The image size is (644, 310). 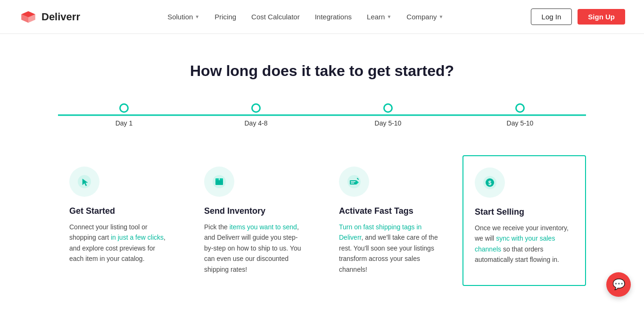 What do you see at coordinates (524, 244) in the screenshot?
I see `card-text-4: Once we receive your inventory, we will …` at bounding box center [524, 244].